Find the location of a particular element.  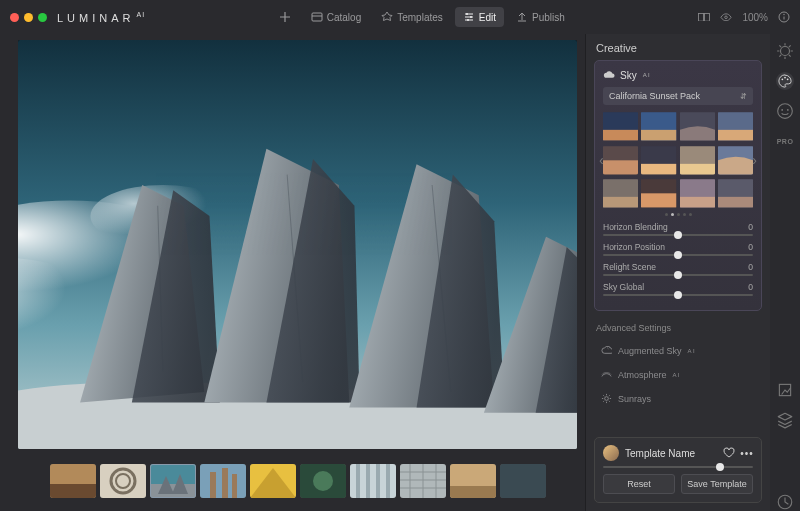

sky-prev-button: ‹ is located at coordinates (602, 160).